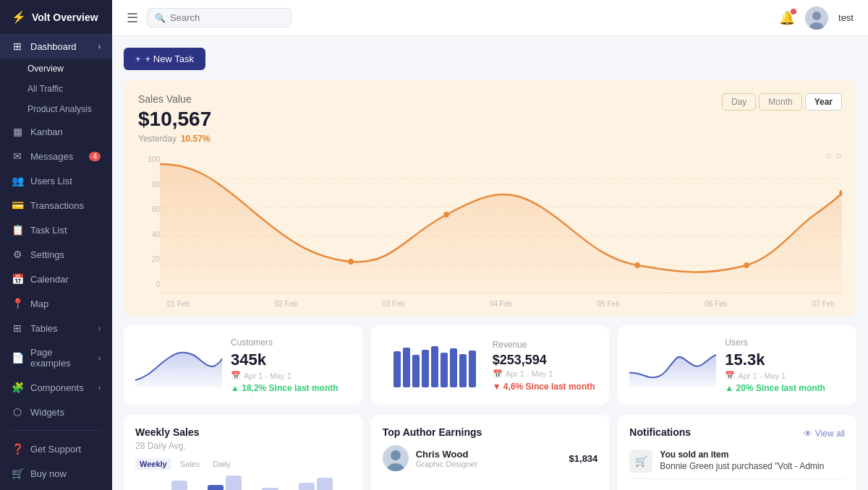 This screenshot has height=490, width=868. Describe the element at coordinates (291, 388) in the screenshot. I see `customers-change: ▲ 18,2% Since last month` at that location.